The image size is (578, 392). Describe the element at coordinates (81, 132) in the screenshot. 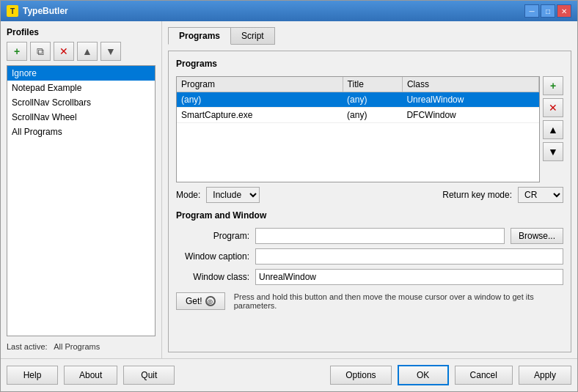

I see `profile-item-all-programs: All Programs` at that location.